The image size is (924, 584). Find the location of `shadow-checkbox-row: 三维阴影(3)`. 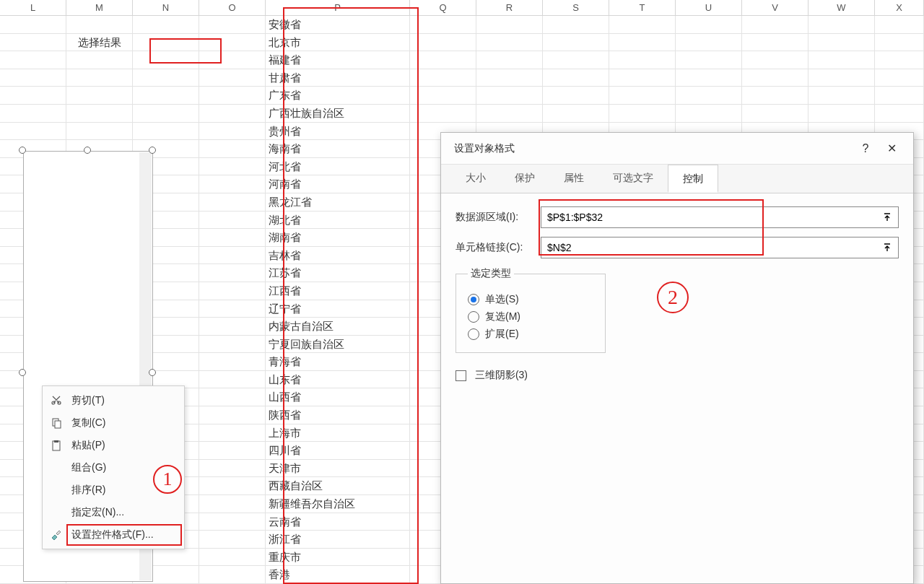

shadow-checkbox-row: 三维阴影(3) is located at coordinates (677, 375).